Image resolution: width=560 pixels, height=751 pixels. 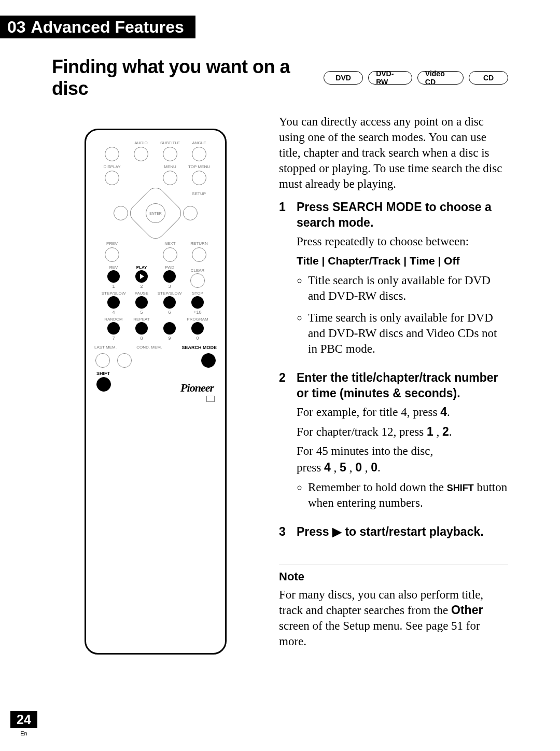 What do you see at coordinates (170, 167) in the screenshot?
I see `remote-label: MENU` at bounding box center [170, 167].